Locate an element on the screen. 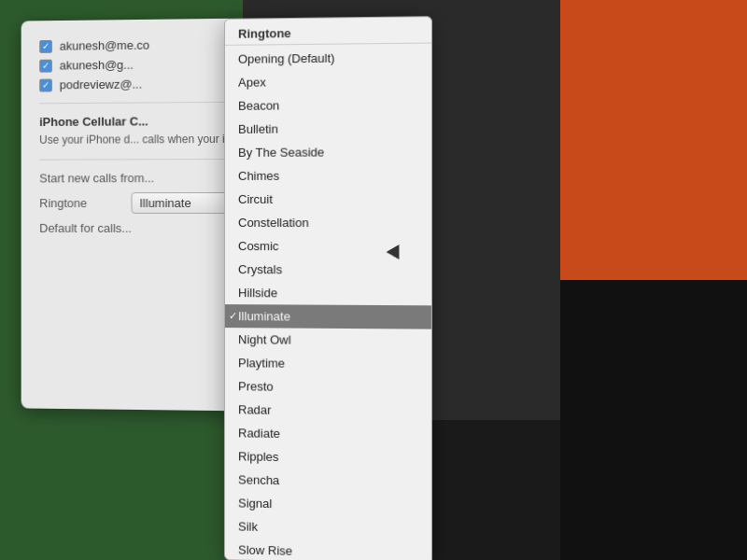 The height and width of the screenshot is (560, 747). dropdown-item: By The Seaside is located at coordinates (329, 152).